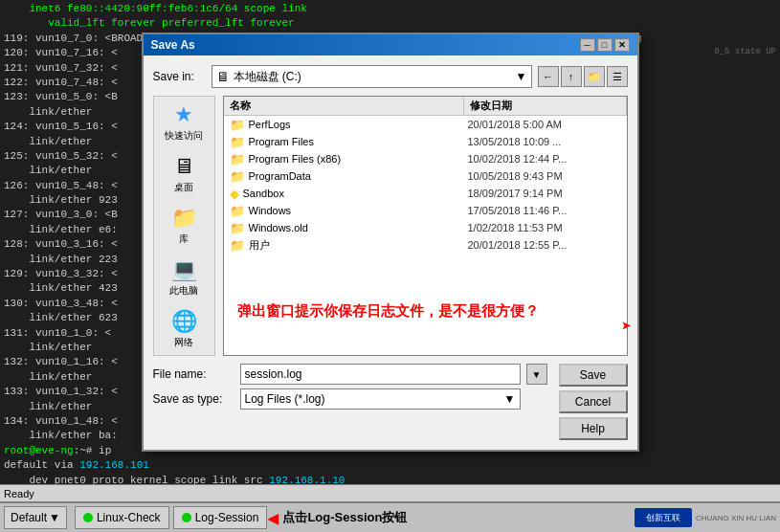 The height and width of the screenshot is (532, 780). Describe the element at coordinates (390, 493) in the screenshot. I see `status-bar: Ready` at that location.